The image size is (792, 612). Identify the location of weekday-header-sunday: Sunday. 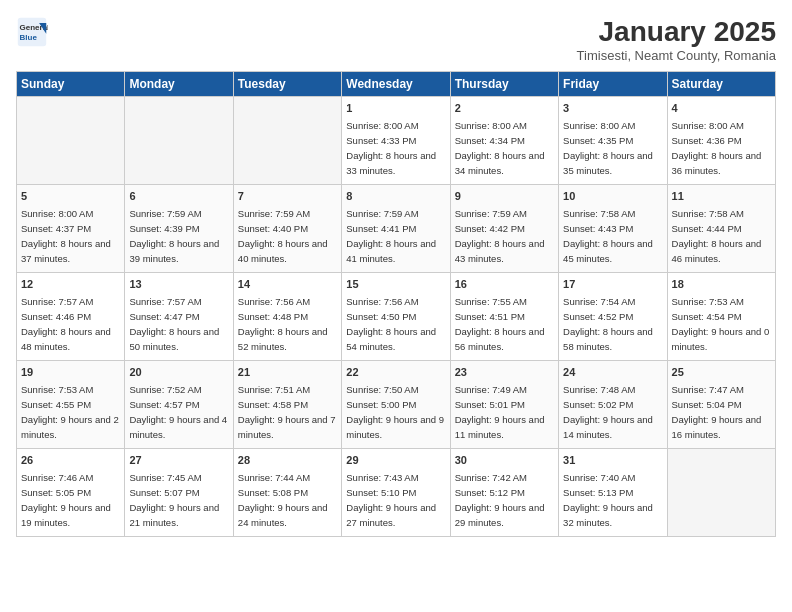
(71, 84).